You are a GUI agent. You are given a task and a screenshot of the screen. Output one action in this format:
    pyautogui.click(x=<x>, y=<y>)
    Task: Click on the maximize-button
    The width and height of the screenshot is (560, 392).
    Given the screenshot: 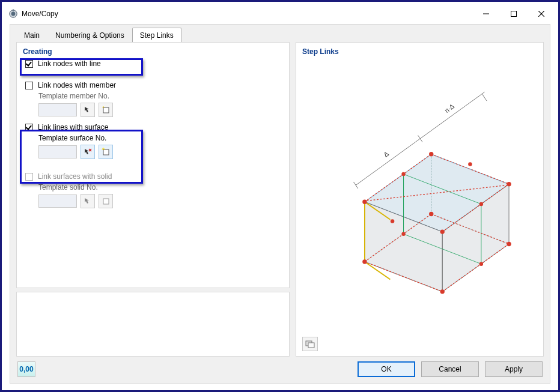 What is the action you would take?
    pyautogui.click(x=514, y=14)
    